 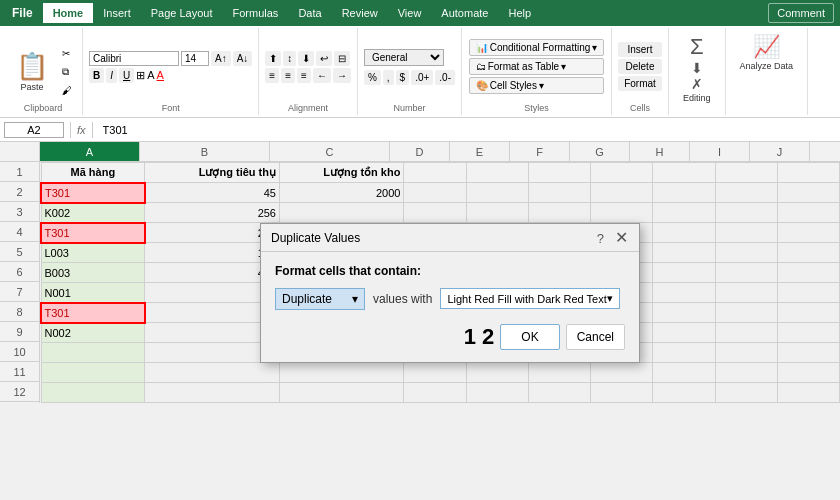 I want to click on tab-review: Review, so click(x=360, y=13).